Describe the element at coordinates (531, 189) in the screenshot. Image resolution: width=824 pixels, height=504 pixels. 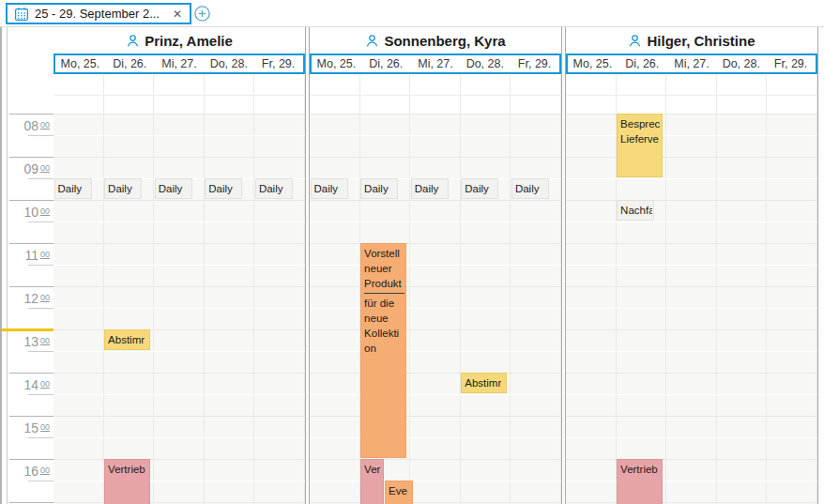
I see `appointment-title: Daily` at that location.